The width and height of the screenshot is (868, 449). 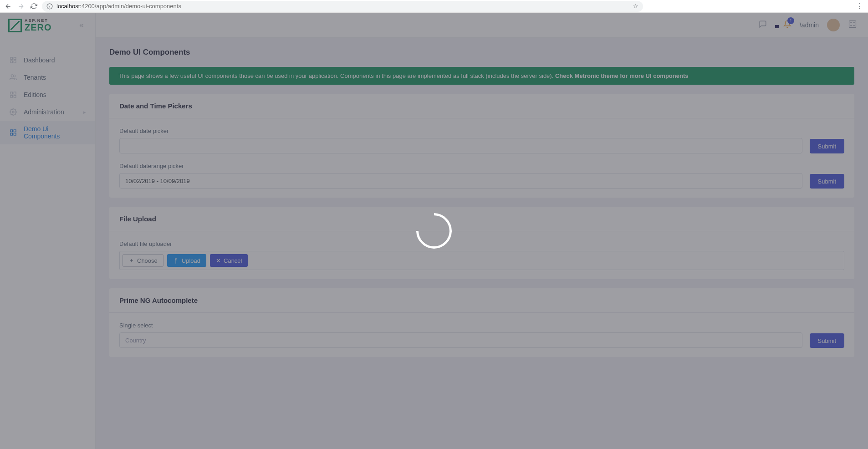 What do you see at coordinates (434, 6) in the screenshot?
I see `browser-toolbar: localhost:4200/app/admin/demo-ui-compone…` at bounding box center [434, 6].